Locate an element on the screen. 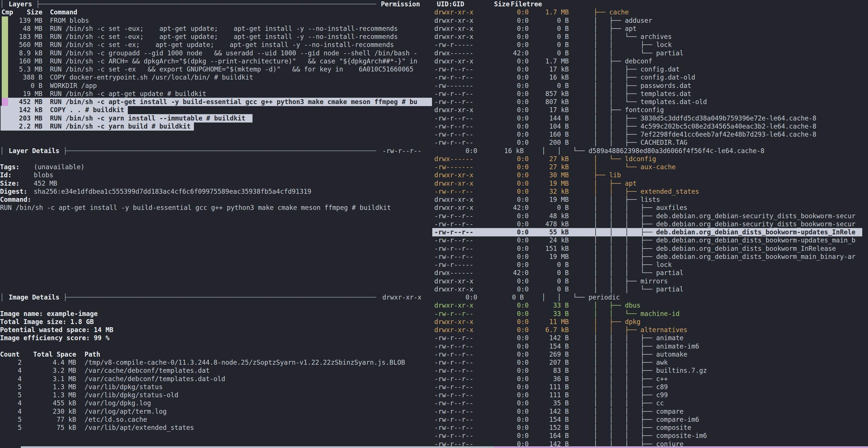 The height and width of the screenshot is (448, 868). tree-row: -rw-r-----0:00 B│ │ │ ├── lock is located at coordinates (624, 265).